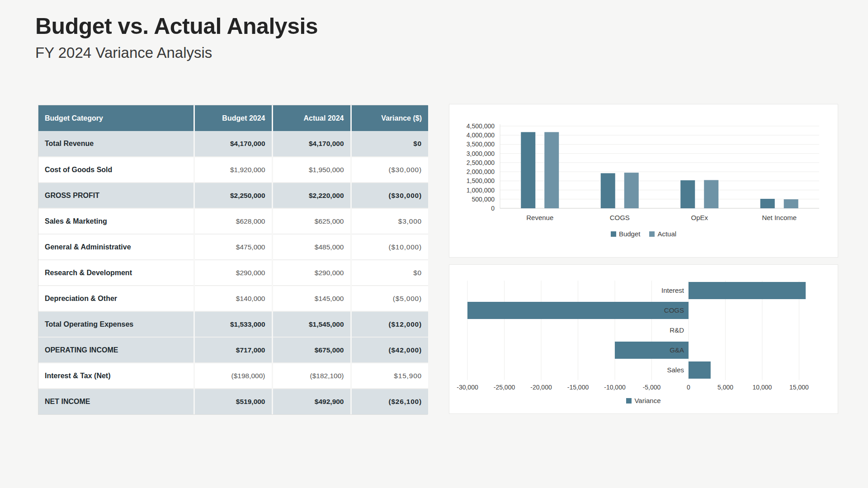 This screenshot has width=868, height=488. I want to click on variance-chart-card: -30,000-25,000-20,000-15,000-10,000-5,00…, so click(644, 339).